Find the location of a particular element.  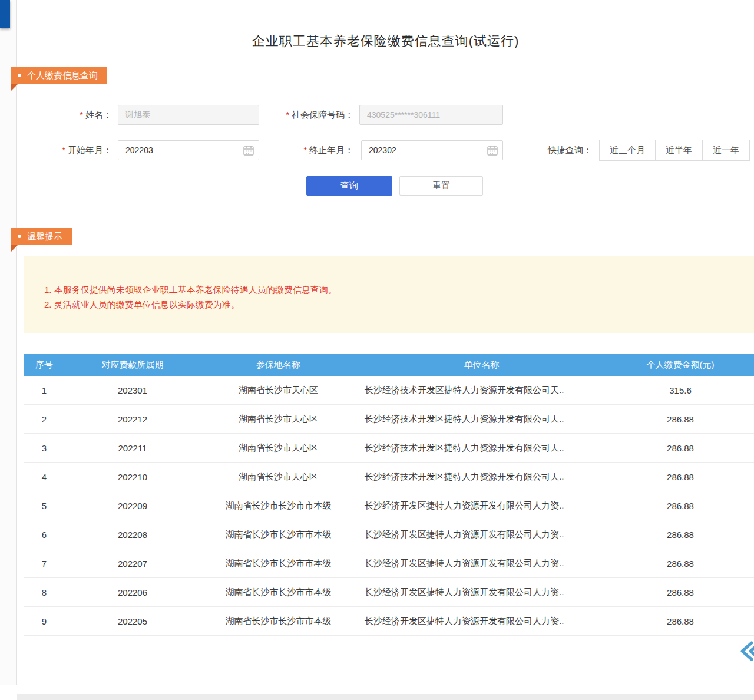

quick-query-last-3-months-button: 近三个月 is located at coordinates (627, 150).